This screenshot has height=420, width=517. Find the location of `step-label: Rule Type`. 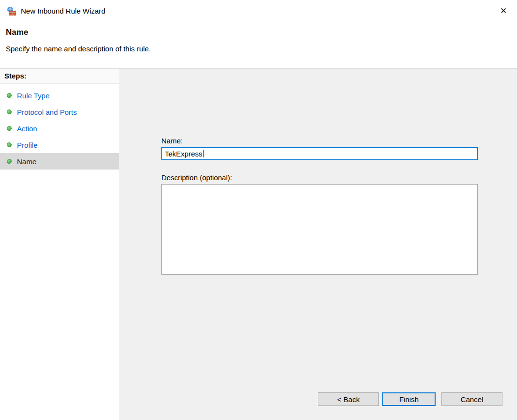

step-label: Rule Type is located at coordinates (33, 96).